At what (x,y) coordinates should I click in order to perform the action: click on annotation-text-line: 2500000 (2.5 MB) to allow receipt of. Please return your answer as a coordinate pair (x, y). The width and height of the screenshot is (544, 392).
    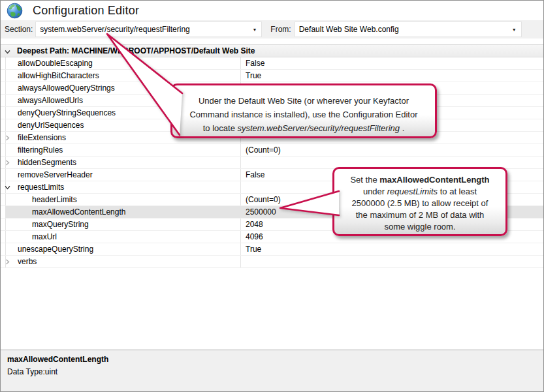
    Looking at the image, I should click on (420, 204).